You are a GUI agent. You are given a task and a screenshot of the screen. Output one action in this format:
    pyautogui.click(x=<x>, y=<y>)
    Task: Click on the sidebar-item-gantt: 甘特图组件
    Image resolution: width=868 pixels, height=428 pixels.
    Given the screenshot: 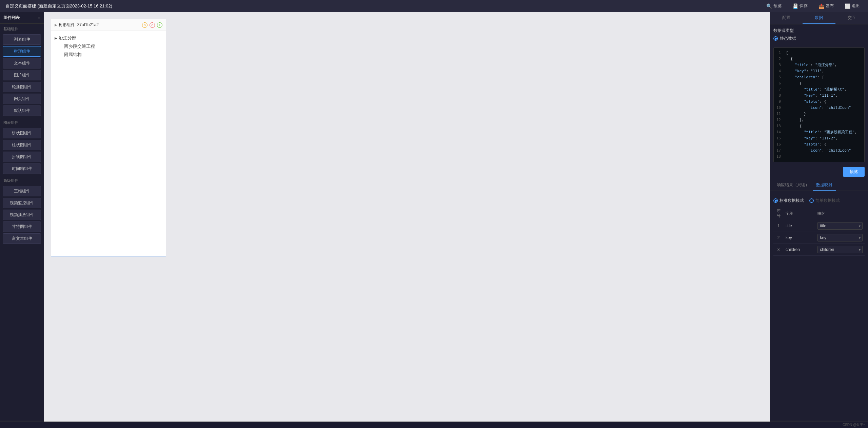 What is the action you would take?
    pyautogui.click(x=22, y=227)
    